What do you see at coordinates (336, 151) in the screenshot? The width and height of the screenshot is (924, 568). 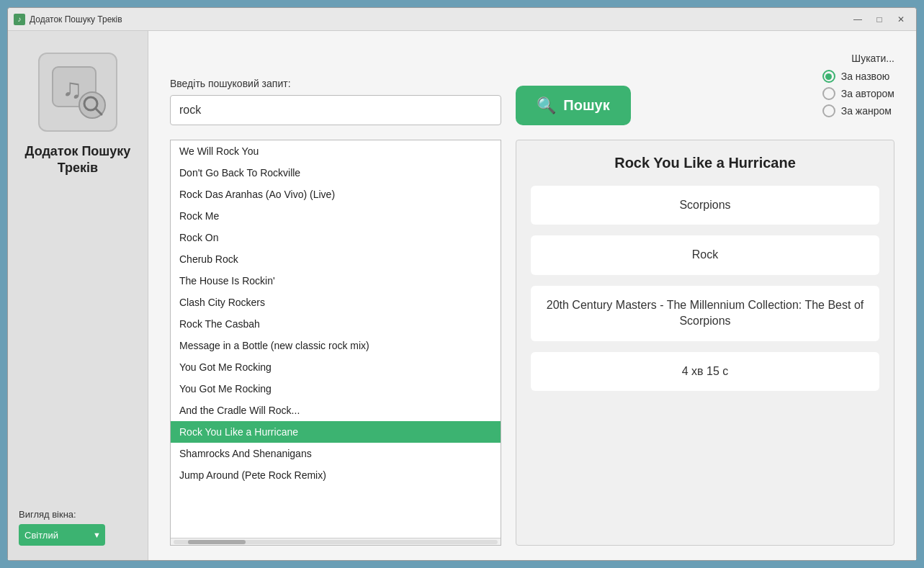 I see `list-item: We Will Rock You` at bounding box center [336, 151].